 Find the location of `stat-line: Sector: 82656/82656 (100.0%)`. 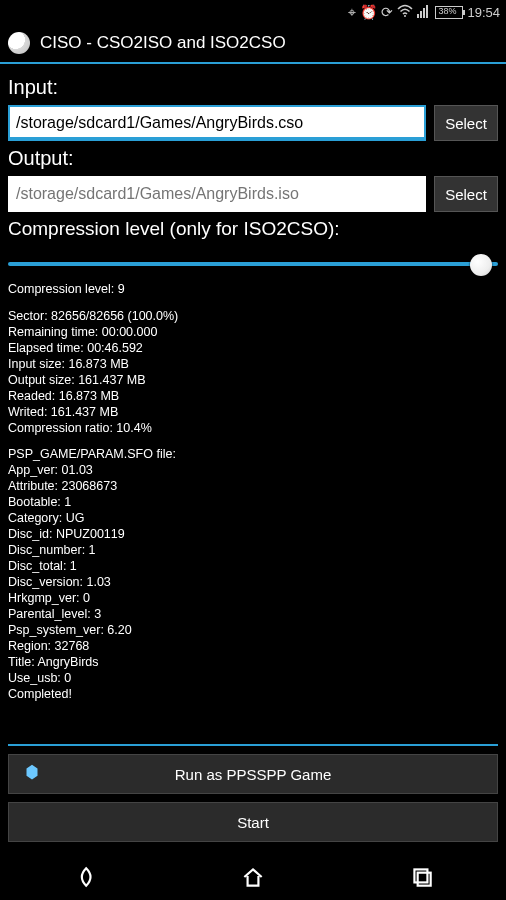

stat-line: Sector: 82656/82656 (100.0%) is located at coordinates (253, 316).